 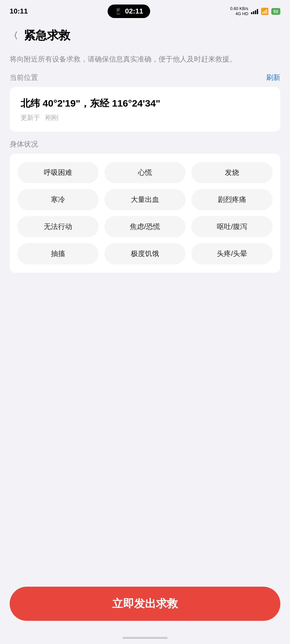 What do you see at coordinates (52, 118) in the screenshot?
I see `update-time: 刚刚` at bounding box center [52, 118].